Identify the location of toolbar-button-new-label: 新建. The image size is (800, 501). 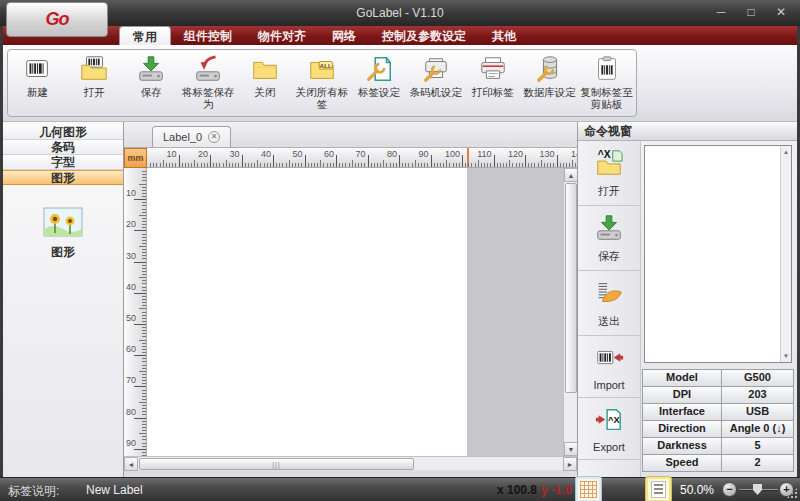
(38, 84).